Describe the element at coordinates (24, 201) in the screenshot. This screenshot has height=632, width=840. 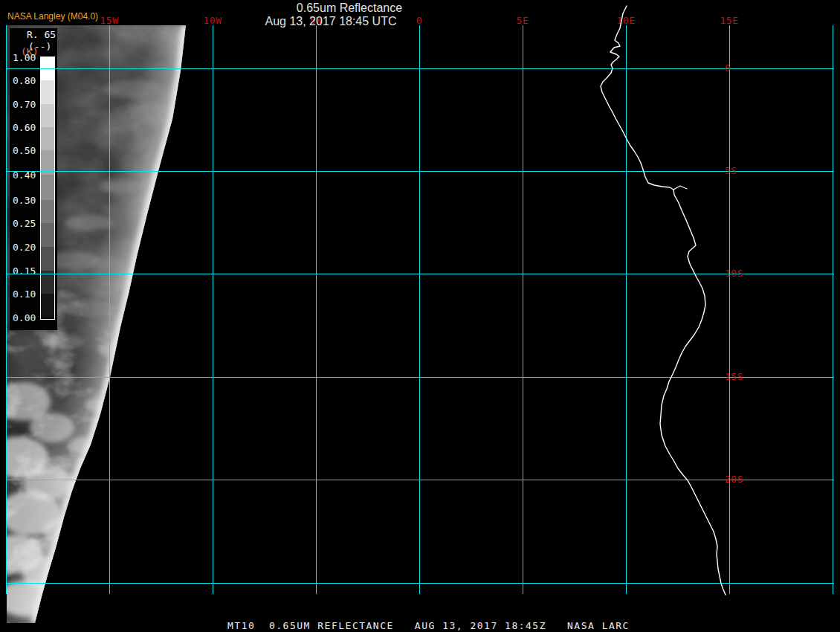
I see `colorbar-tick-label: 0.30` at that location.